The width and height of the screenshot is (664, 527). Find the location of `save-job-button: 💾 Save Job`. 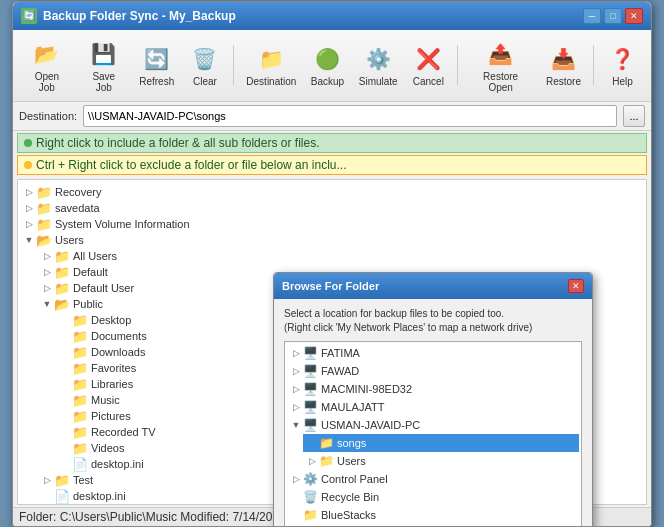

save-job-button: 💾 Save Job is located at coordinates (104, 66).